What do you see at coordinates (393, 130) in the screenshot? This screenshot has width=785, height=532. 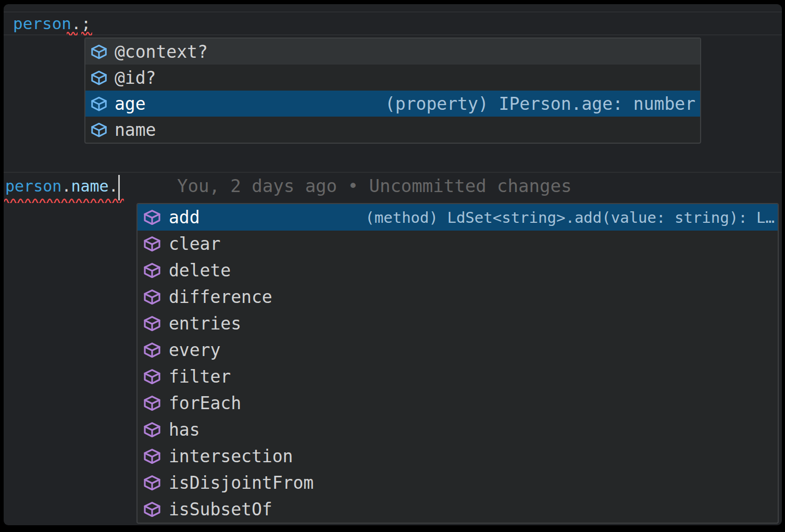 I see `completion-item-name: name` at bounding box center [393, 130].